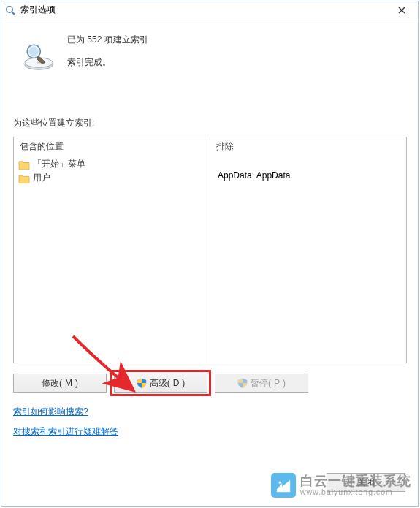  What do you see at coordinates (10, 10) in the screenshot?
I see `search-icon` at bounding box center [10, 10].